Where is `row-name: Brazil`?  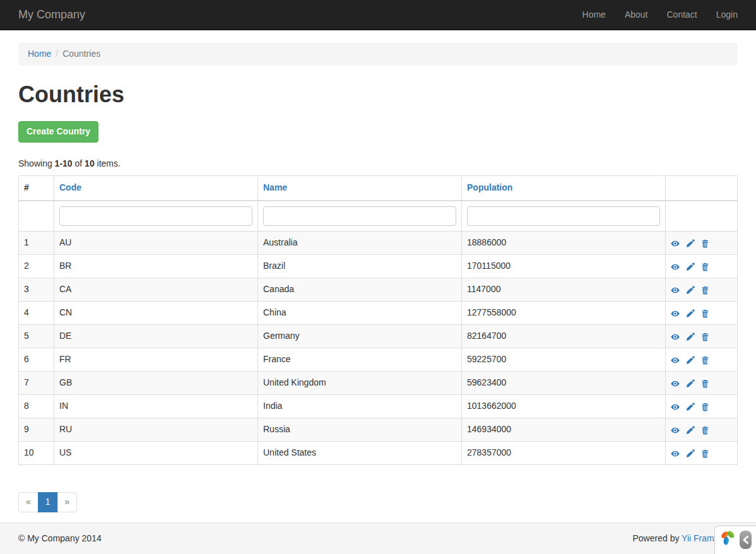
row-name: Brazil is located at coordinates (360, 266).